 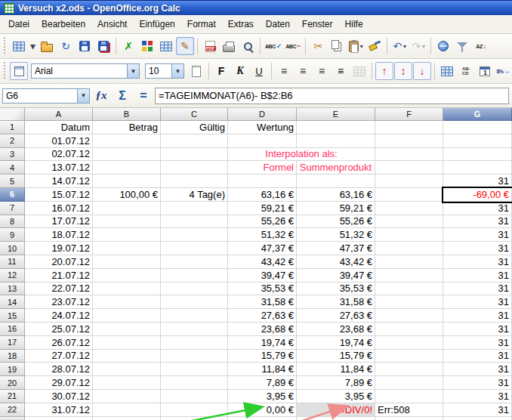 What do you see at coordinates (12, 329) in the screenshot?
I see `row-header-16: 16` at bounding box center [12, 329].